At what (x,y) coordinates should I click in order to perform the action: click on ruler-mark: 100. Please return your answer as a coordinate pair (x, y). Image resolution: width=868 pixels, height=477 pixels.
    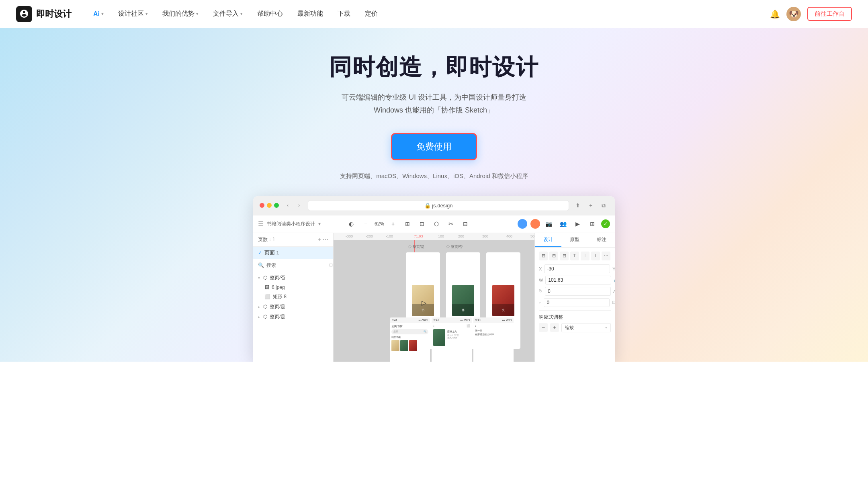
    Looking at the image, I should click on (441, 236).